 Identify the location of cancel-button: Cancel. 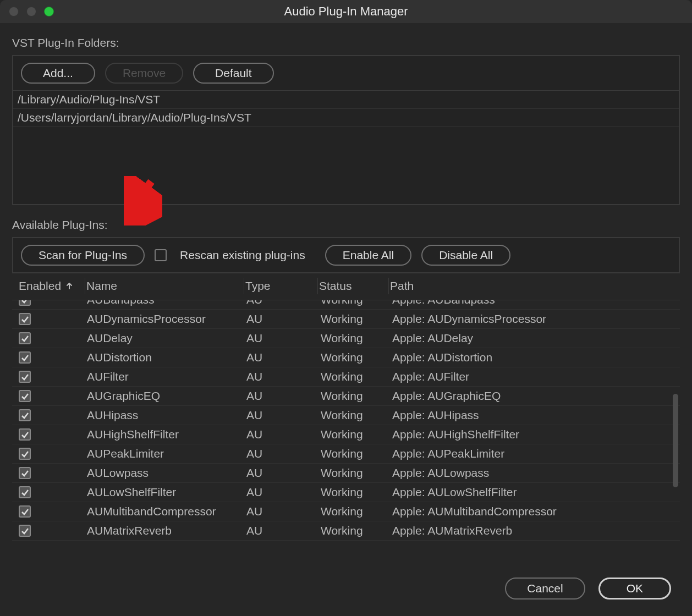
(545, 588).